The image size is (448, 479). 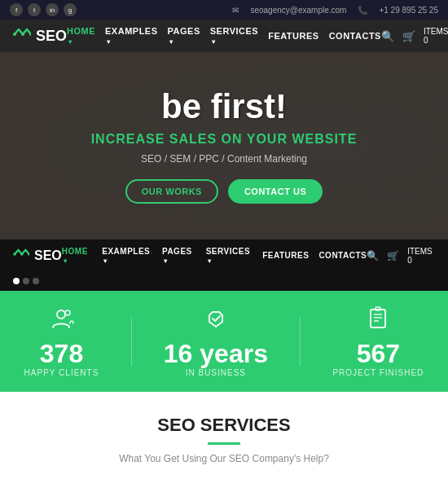 What do you see at coordinates (224, 425) in the screenshot?
I see `services-title: SEO SERVICES` at bounding box center [224, 425].